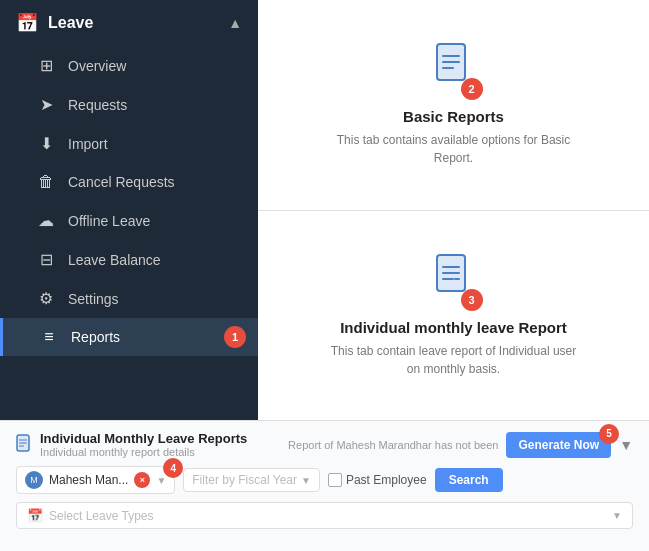  Describe the element at coordinates (98, 105) in the screenshot. I see `sidebar-item-label: Requests` at that location.